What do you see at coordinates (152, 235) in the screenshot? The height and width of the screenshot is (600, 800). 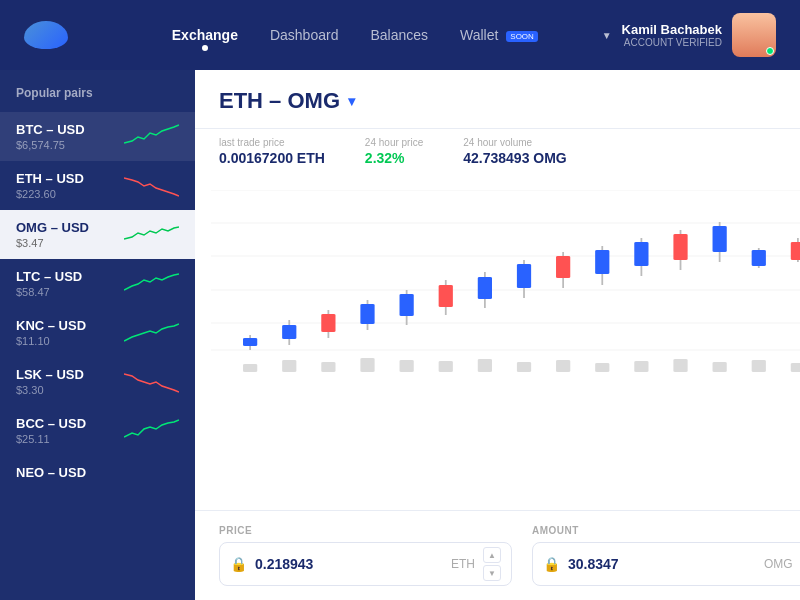 I see `mini-chart-omg` at bounding box center [152, 235].